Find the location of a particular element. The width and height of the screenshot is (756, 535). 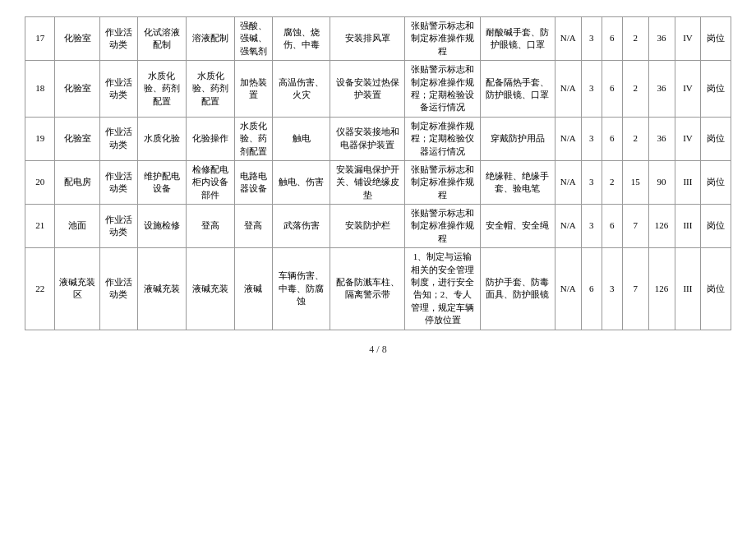

row-risk-desc: 触电 is located at coordinates (301, 138).